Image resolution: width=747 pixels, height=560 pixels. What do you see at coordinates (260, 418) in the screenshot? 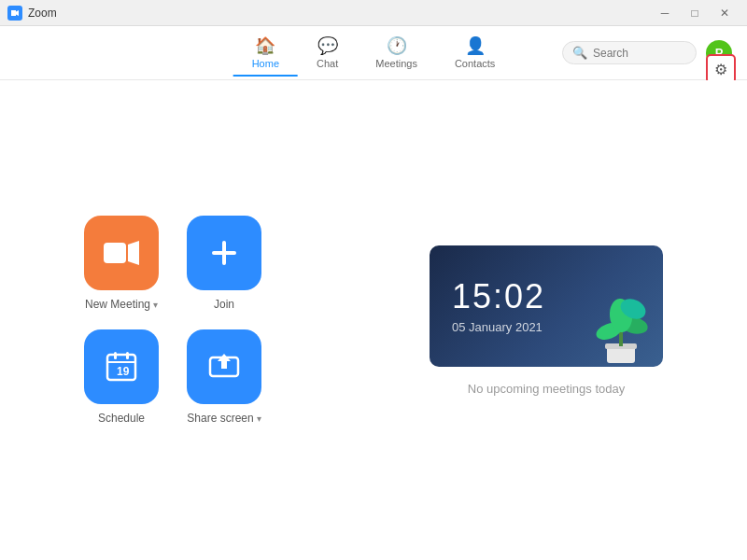
I see `share-screen-dropdown-arrow: ▾` at bounding box center [260, 418].